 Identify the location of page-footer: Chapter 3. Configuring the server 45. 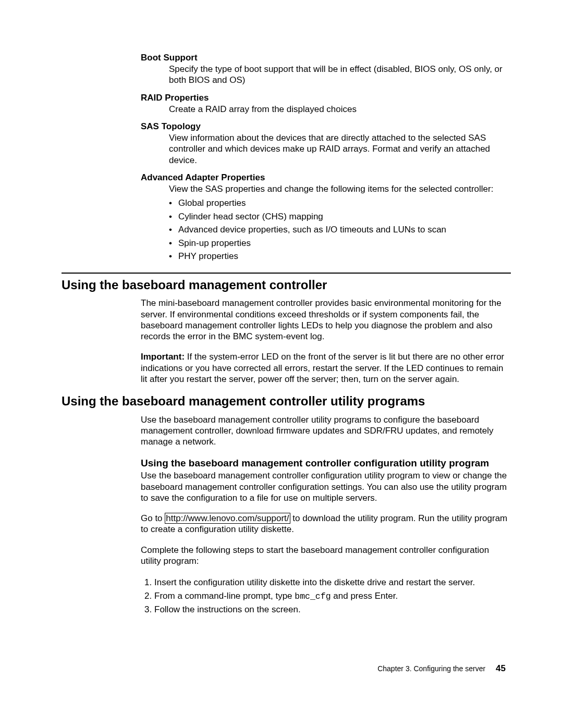
(286, 669).